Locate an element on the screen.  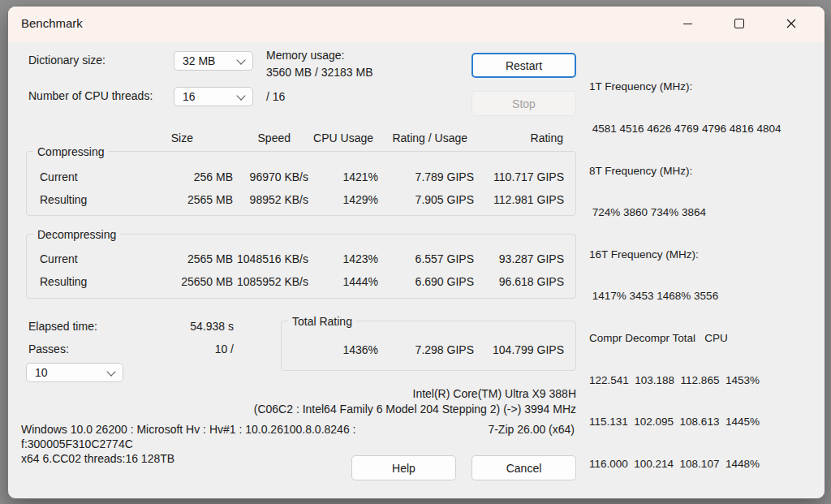
os-info: Windows 10.0 26200 : Microsoft Hv : Hv#1… is located at coordinates (188, 429).